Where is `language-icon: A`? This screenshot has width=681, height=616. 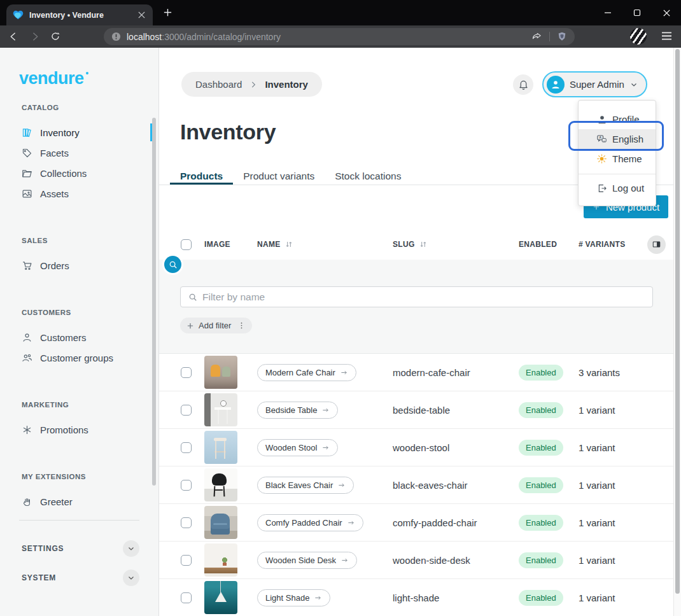 language-icon: A is located at coordinates (602, 139).